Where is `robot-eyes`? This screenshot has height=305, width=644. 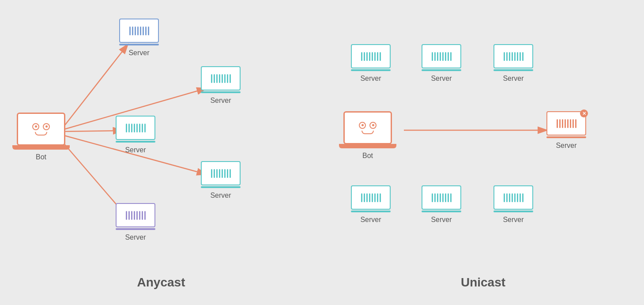
robot-eyes is located at coordinates (368, 125).